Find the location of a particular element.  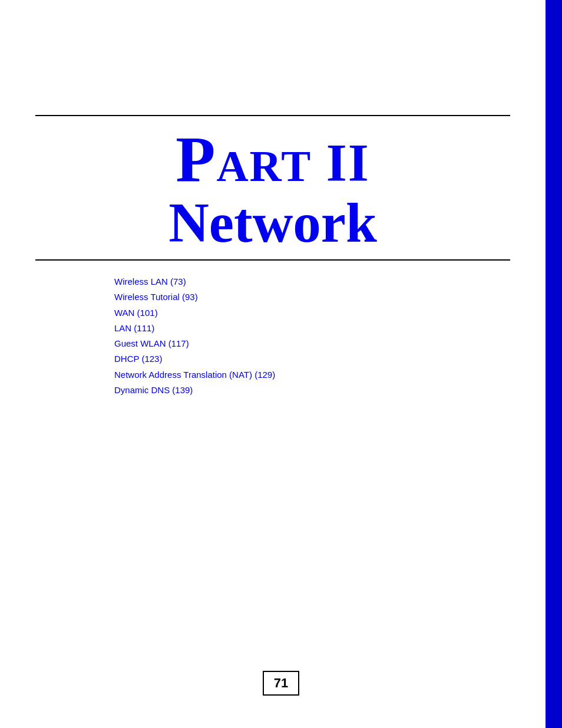

toc-item-wan: WAN (101) is located at coordinates (194, 313).